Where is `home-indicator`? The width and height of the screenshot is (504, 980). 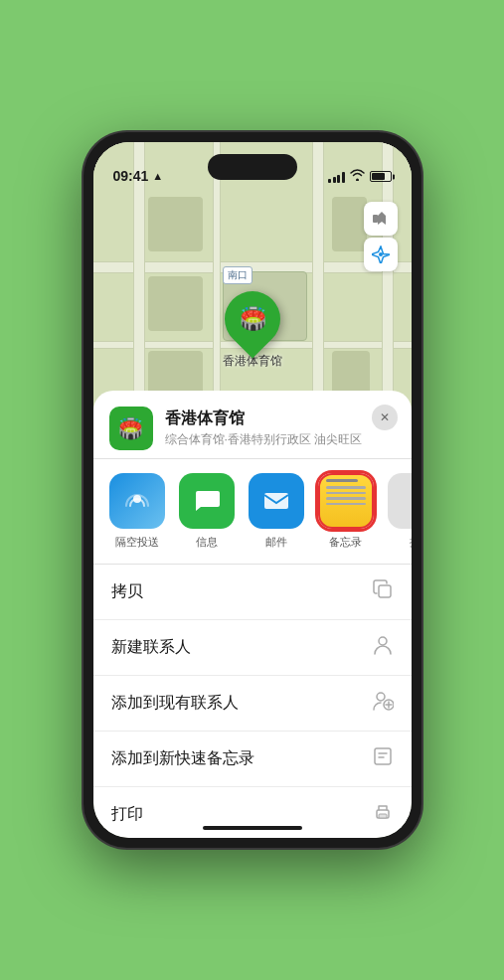 home-indicator is located at coordinates (252, 828).